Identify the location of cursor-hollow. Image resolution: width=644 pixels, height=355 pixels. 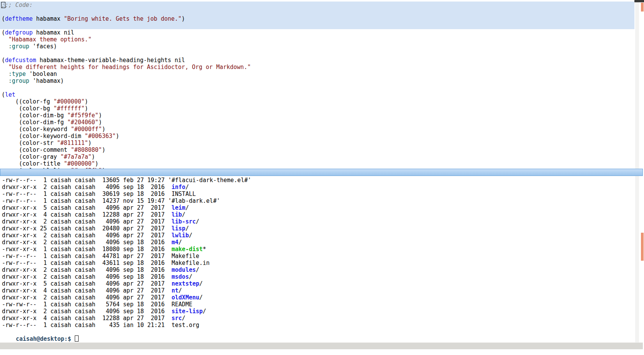
(77, 339).